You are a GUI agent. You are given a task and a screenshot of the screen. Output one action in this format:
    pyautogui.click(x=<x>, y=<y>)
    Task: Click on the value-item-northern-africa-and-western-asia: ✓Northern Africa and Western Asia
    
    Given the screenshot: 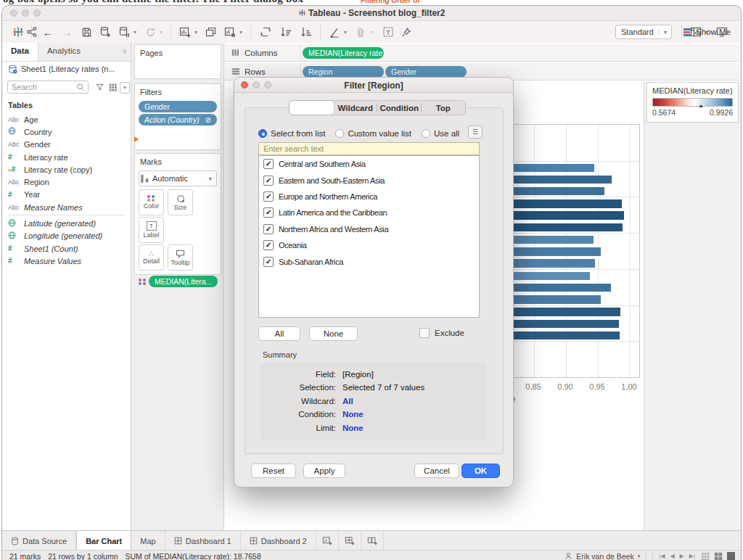 What is the action you would take?
    pyautogui.click(x=369, y=229)
    